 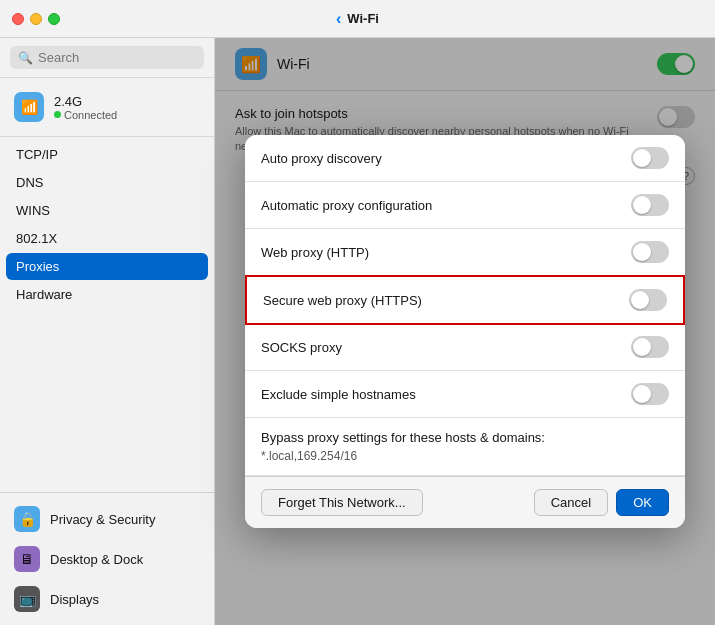 I want to click on proxy-label-socks: SOCKS proxy, so click(x=302, y=348).